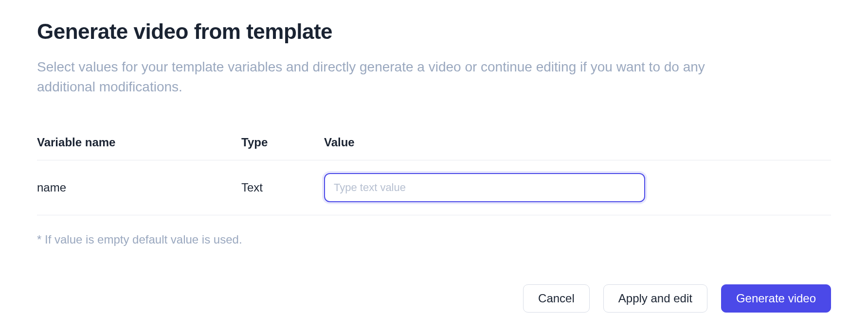  What do you see at coordinates (776, 298) in the screenshot?
I see `generate-video-button: Generate video` at bounding box center [776, 298].